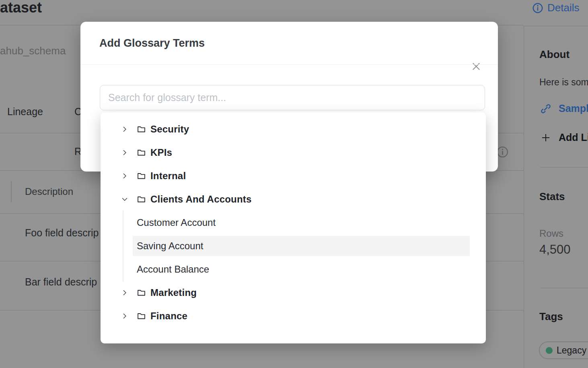 The height and width of the screenshot is (368, 588). What do you see at coordinates (476, 66) in the screenshot?
I see `close-icon` at bounding box center [476, 66].